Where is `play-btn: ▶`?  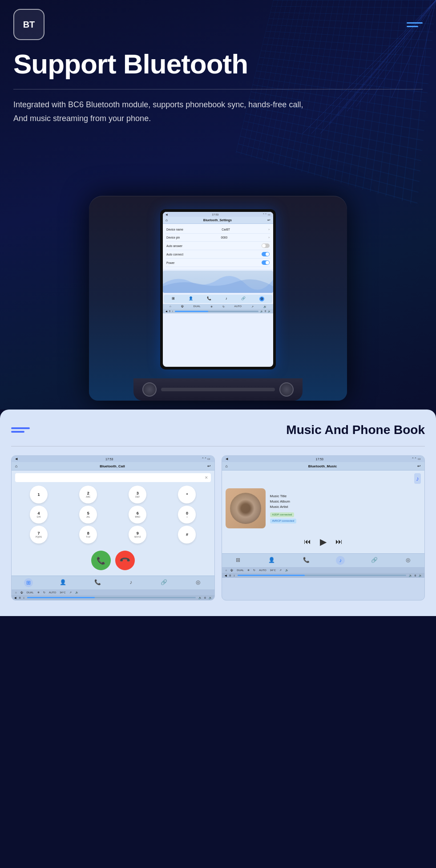 play-btn: ▶ is located at coordinates (323, 542).